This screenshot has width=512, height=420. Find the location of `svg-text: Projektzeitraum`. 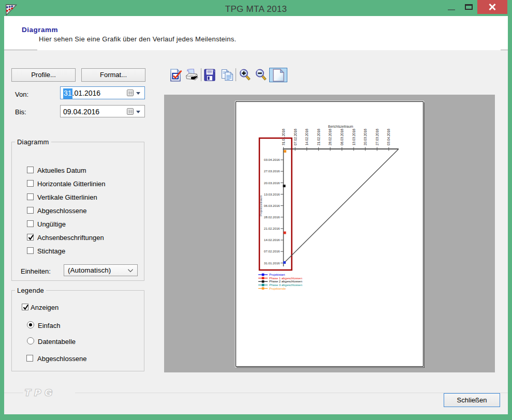

svg-text: Projektzeitraum is located at coordinates (261, 206).